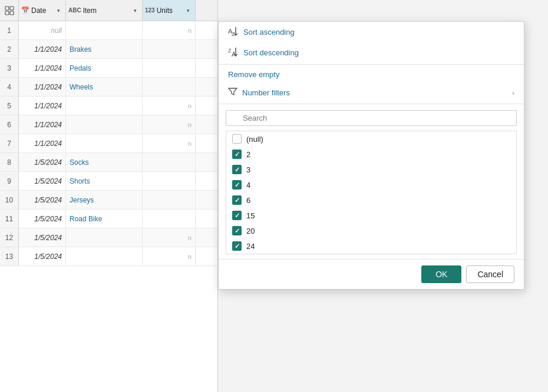 The image size is (548, 392). I want to click on ok-button: OK, so click(441, 274).